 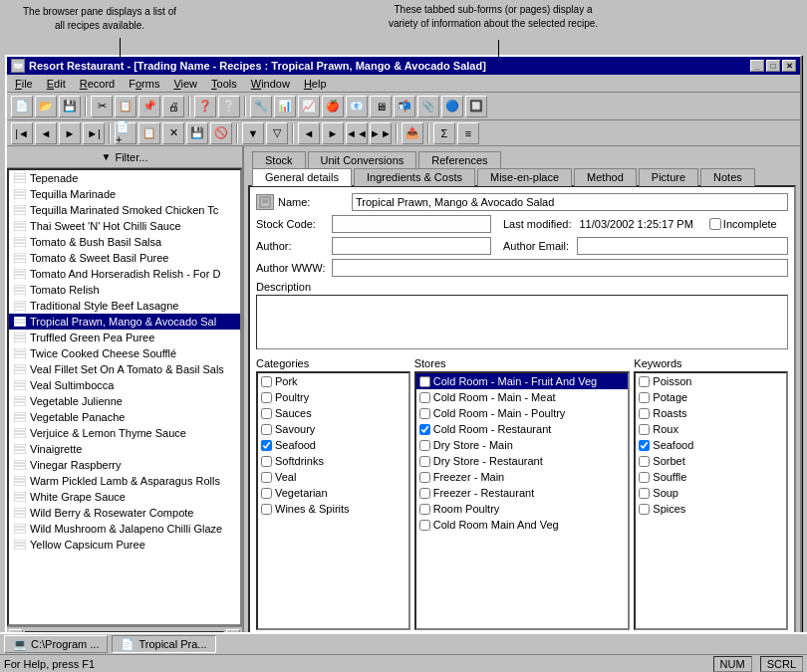 What do you see at coordinates (163, 644) in the screenshot?
I see `taskbar-item-recipe: 📄 Tropical Pra...` at bounding box center [163, 644].